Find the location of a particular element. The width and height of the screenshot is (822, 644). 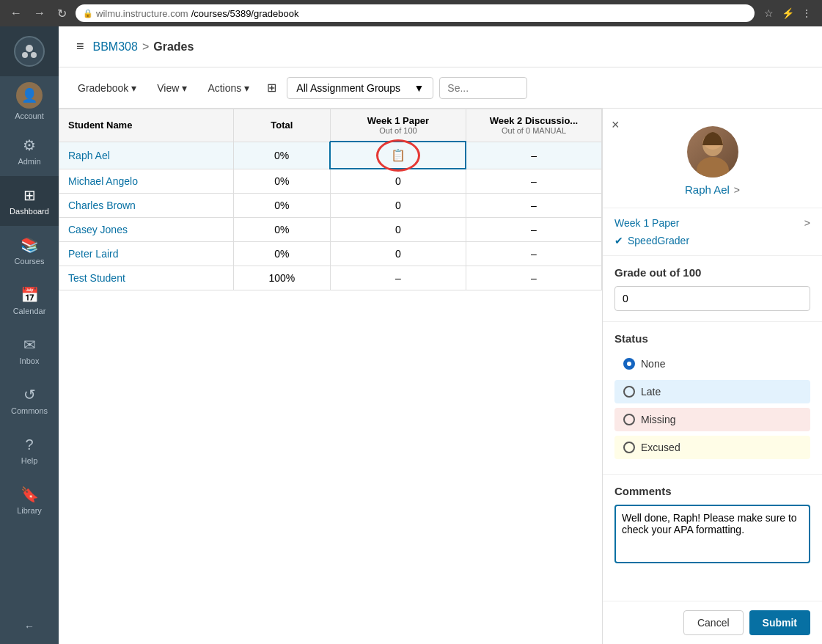

hamburger-button: ≡ is located at coordinates (81, 47).